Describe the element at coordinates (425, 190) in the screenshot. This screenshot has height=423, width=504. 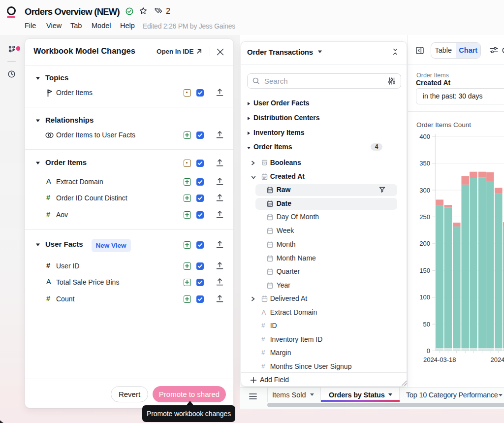
I see `svg-text: 300` at that location.